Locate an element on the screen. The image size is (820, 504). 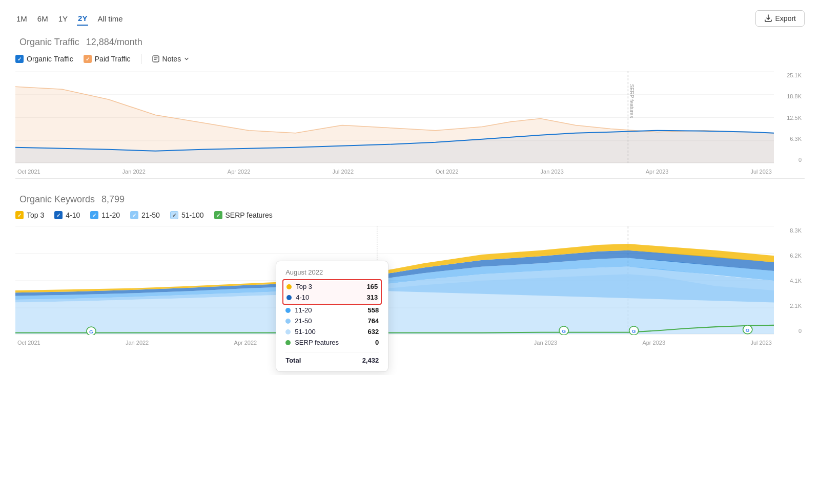
tooltip-dot-top3 is located at coordinates (289, 287).